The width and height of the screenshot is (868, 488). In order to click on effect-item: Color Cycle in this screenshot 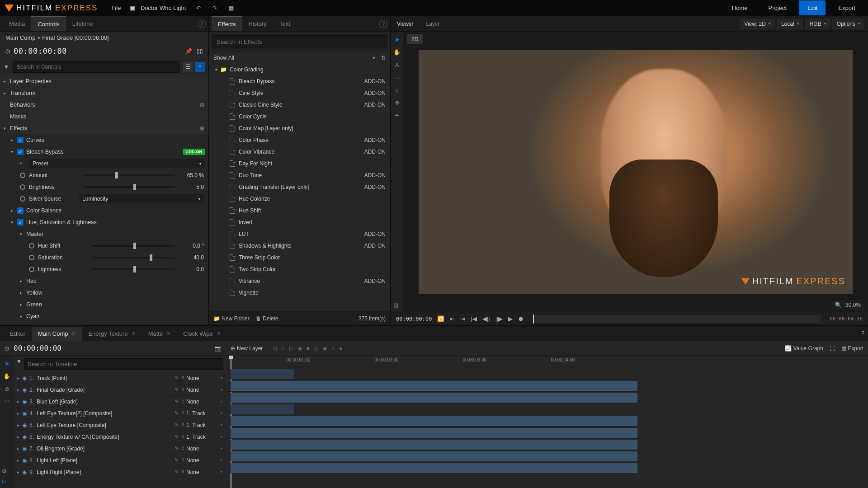, I will do `click(312, 117)`.